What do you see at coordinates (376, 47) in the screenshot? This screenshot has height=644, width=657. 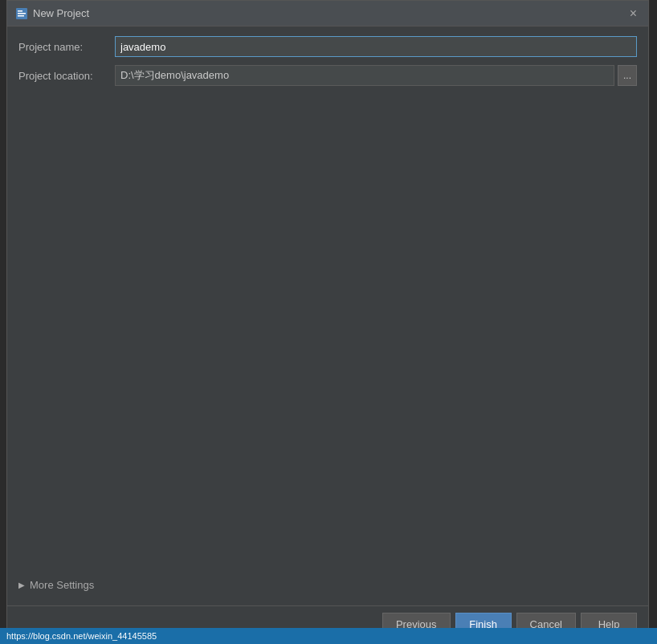 I see `project-name-input` at bounding box center [376, 47].